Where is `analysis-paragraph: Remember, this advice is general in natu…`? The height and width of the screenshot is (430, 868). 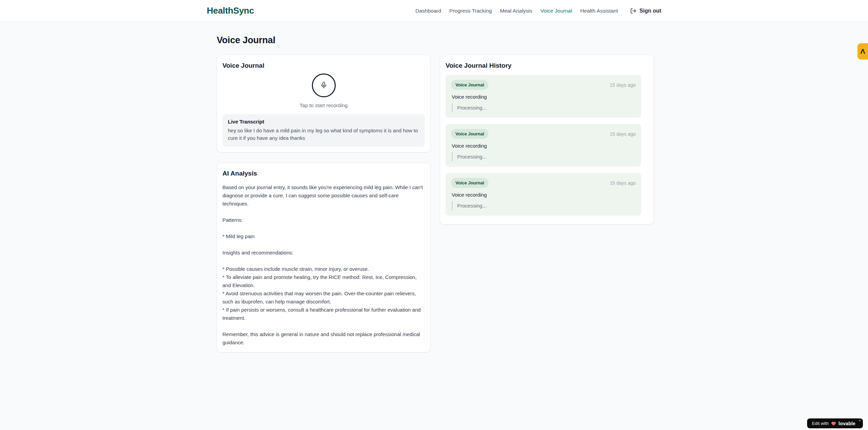 analysis-paragraph: Remember, this advice is general in natu… is located at coordinates (324, 338).